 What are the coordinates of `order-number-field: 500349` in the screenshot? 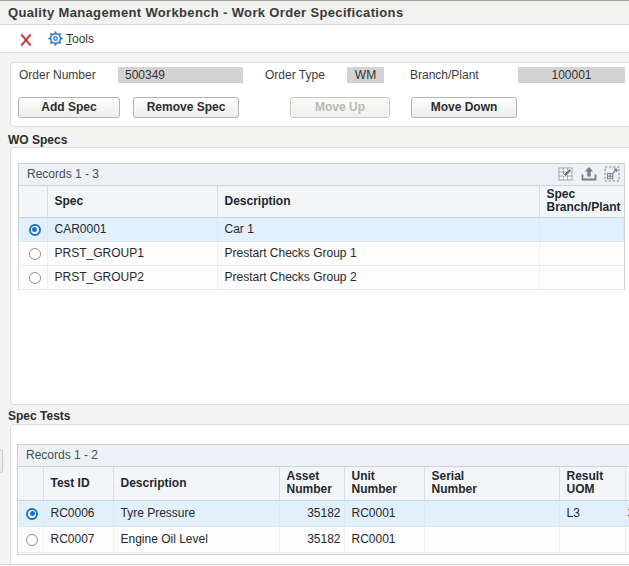 It's located at (180, 75).